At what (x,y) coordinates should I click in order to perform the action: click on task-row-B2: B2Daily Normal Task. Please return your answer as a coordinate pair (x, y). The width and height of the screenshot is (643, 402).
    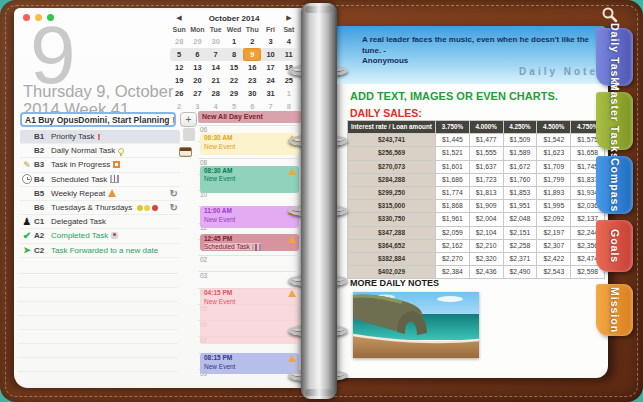
    Looking at the image, I should click on (100, 151).